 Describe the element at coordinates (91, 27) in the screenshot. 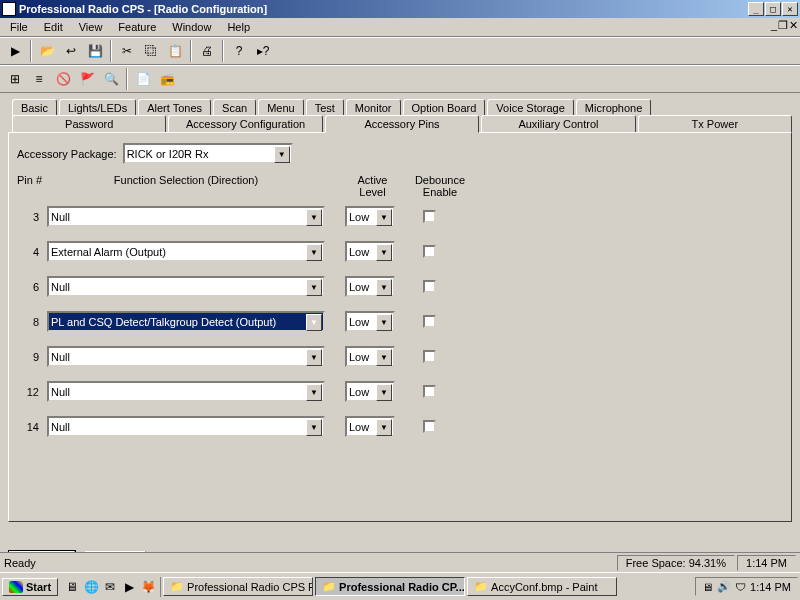

I see `menu-view: View` at that location.